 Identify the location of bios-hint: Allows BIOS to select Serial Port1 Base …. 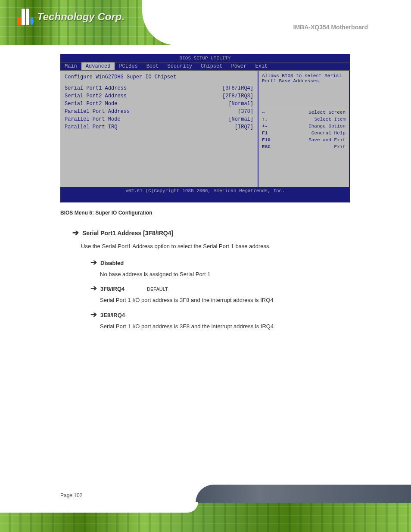
(304, 78).